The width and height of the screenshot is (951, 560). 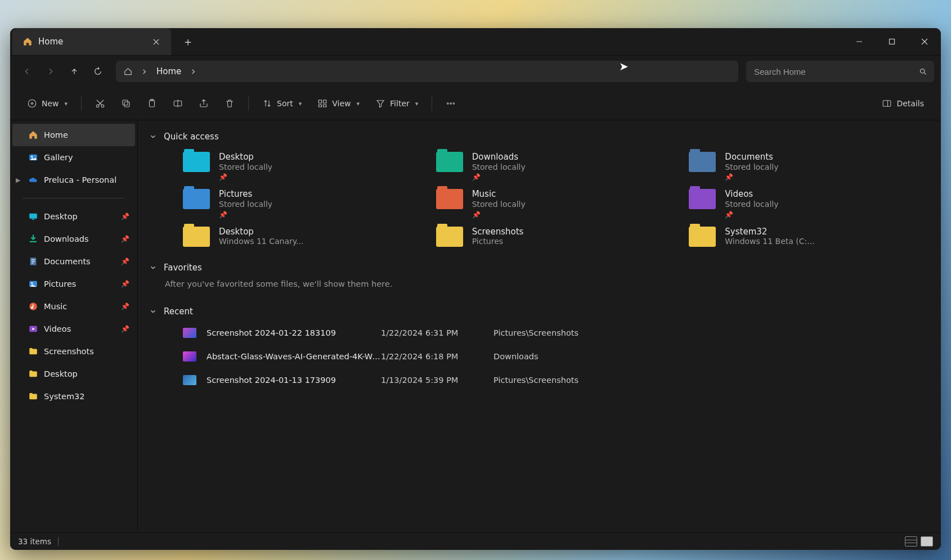 What do you see at coordinates (74, 284) in the screenshot?
I see `sidebar-item-pictures: Pictures📌` at bounding box center [74, 284].